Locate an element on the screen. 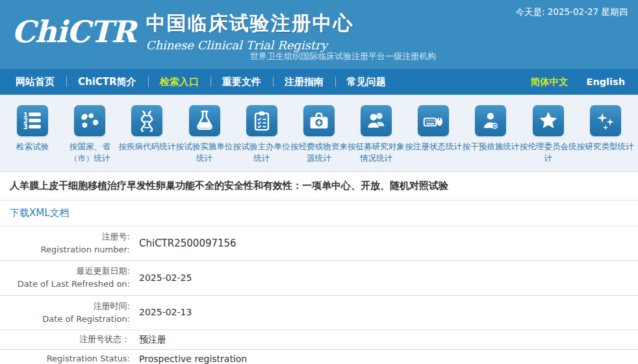 The width and height of the screenshot is (638, 364). row-label-en: Date of Last Refreshed on: is located at coordinates (65, 284).